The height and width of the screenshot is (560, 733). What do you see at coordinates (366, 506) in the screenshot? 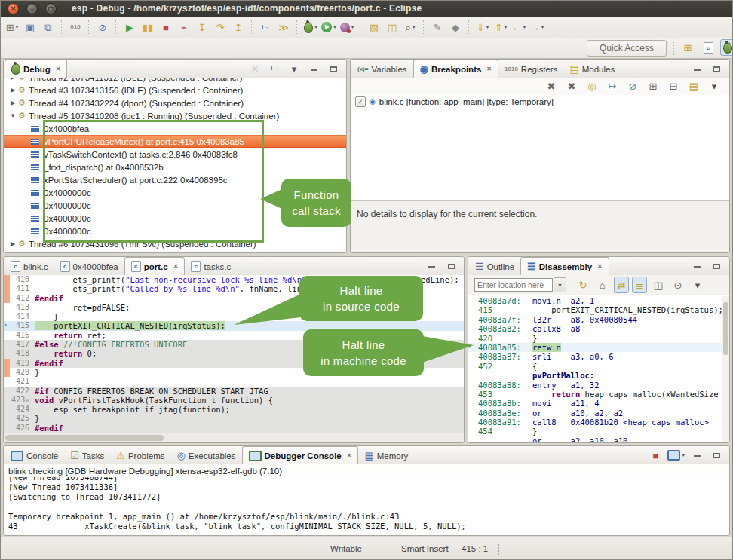
I see `console-output: [New Thread 1073468744][New Thread 10734…` at bounding box center [366, 506].